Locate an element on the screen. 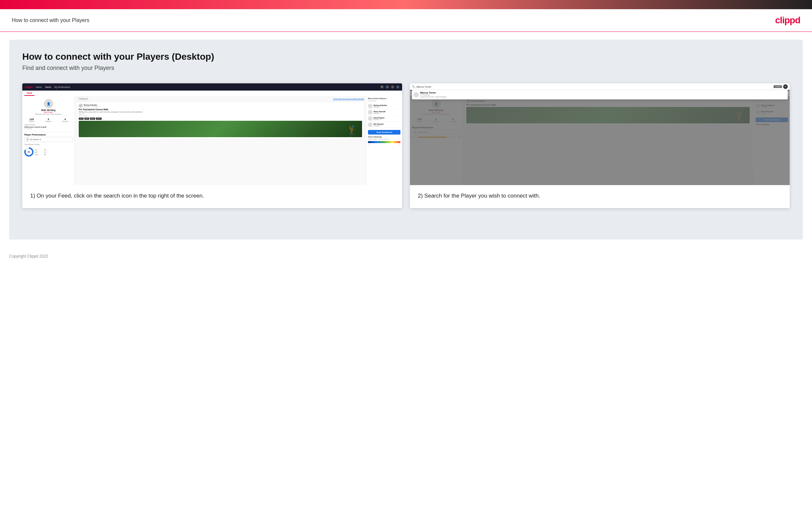  player-name-2: Piers Parnell is located at coordinates (379, 112).